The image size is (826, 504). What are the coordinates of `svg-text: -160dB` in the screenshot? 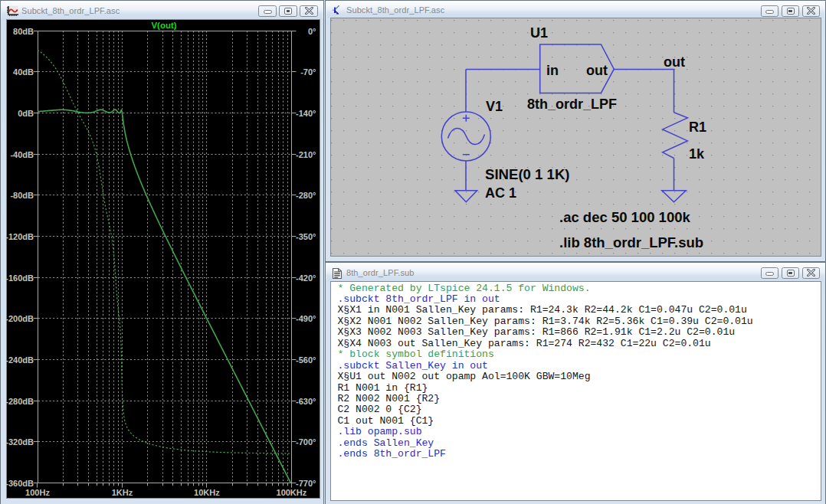 It's located at (20, 278).